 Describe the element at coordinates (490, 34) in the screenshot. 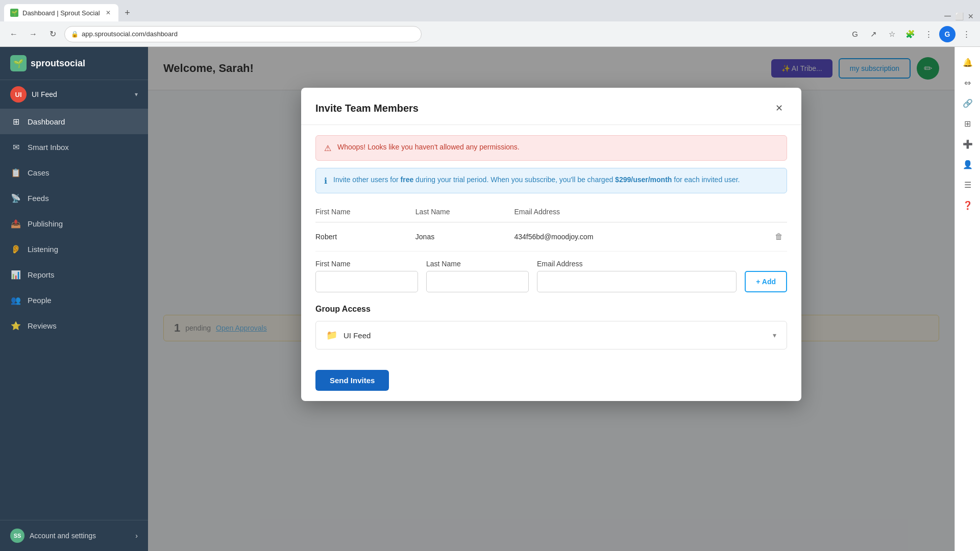

I see `browser-toolbar: ← → ↻ 🔒 app.sproutsocial.com/dashboard G…` at that location.